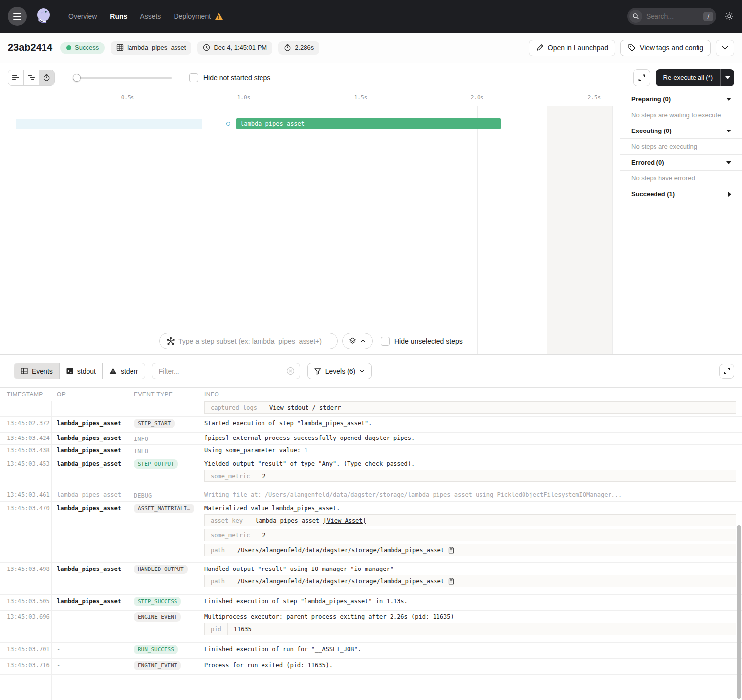 This screenshot has width=742, height=700. What do you see at coordinates (688, 78) in the screenshot?
I see `reexecute-all-button: Re-execute all (*)` at bounding box center [688, 78].